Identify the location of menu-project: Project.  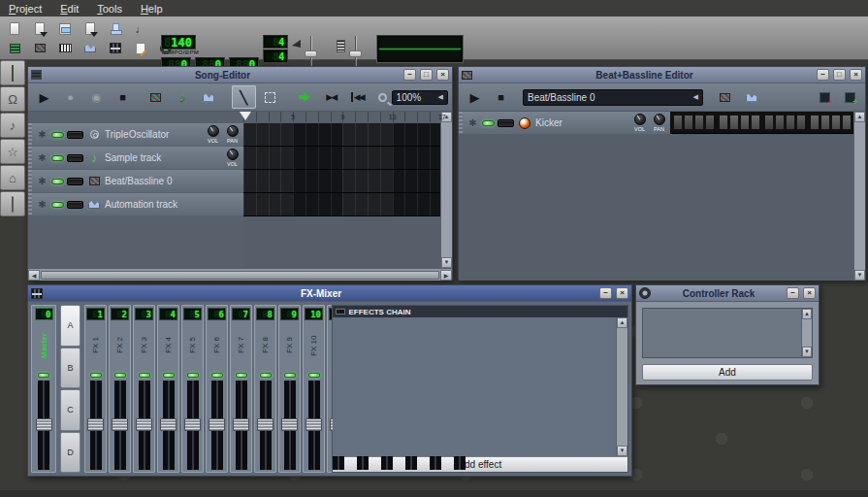
(25, 9).